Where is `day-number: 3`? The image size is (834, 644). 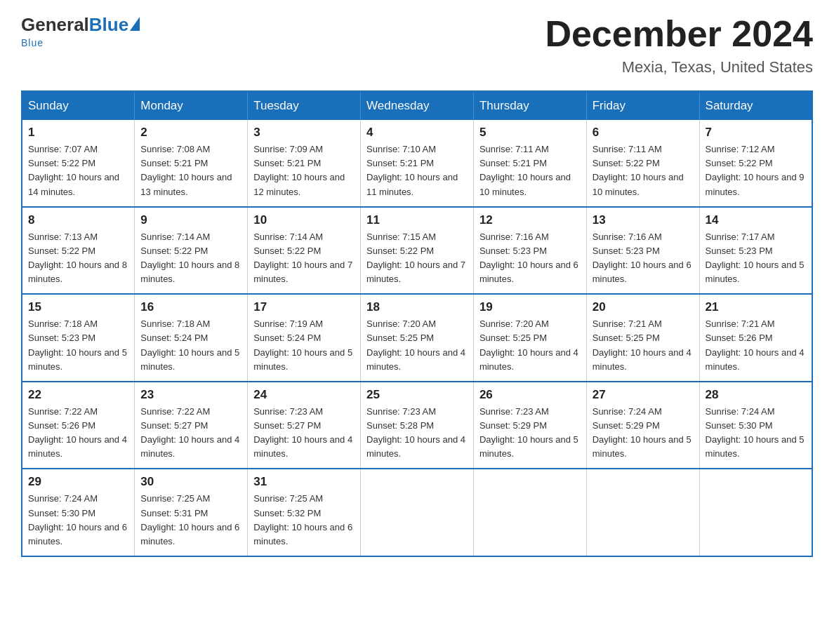
day-number: 3 is located at coordinates (304, 133).